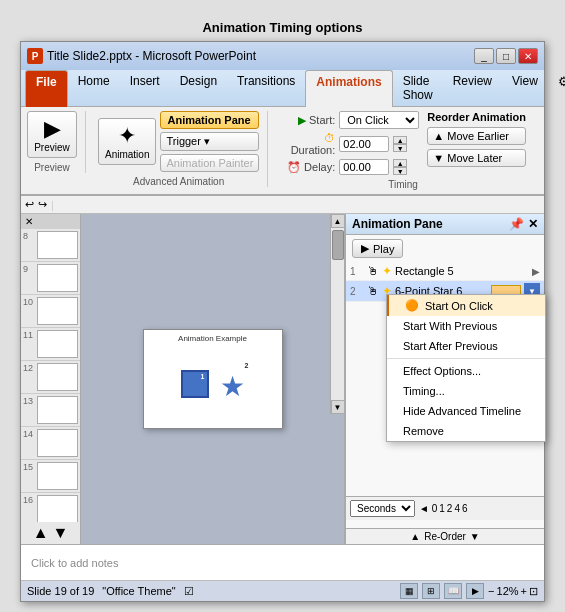 Image resolution: width=565 pixels, height=612 pixels. I want to click on reorder-bar: ▲ Re-Order ▼, so click(445, 536).